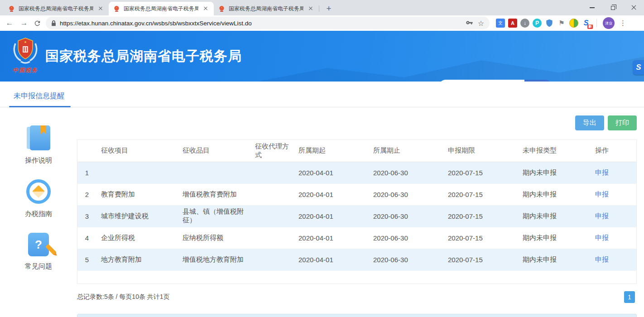 The image size is (644, 317). Describe the element at coordinates (549, 23) in the screenshot. I see `shield-icon` at that location.